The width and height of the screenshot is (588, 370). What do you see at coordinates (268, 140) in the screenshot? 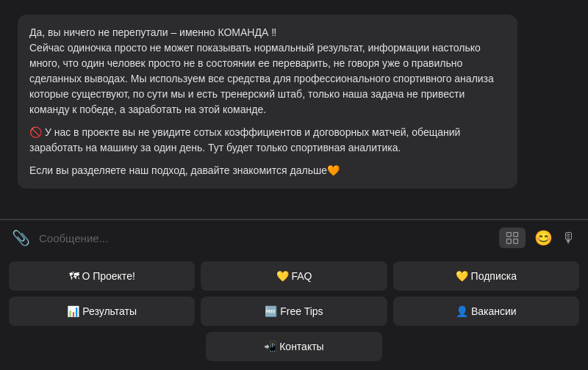
I see `message-paragraph-2: 🚫 У нас в проекте вы не увидите сотых ко…` at bounding box center [268, 140].